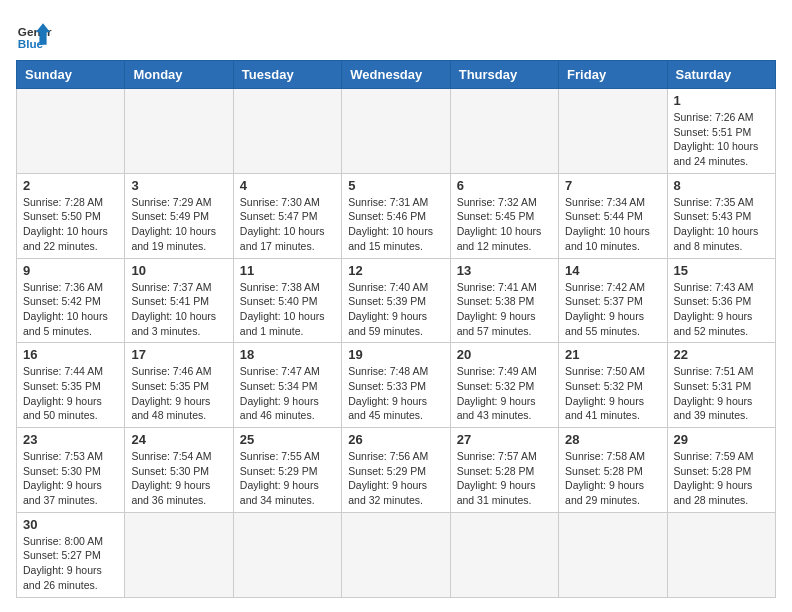 Image resolution: width=792 pixels, height=612 pixels. Describe the element at coordinates (721, 75) in the screenshot. I see `col-header-saturday: Saturday` at that location.